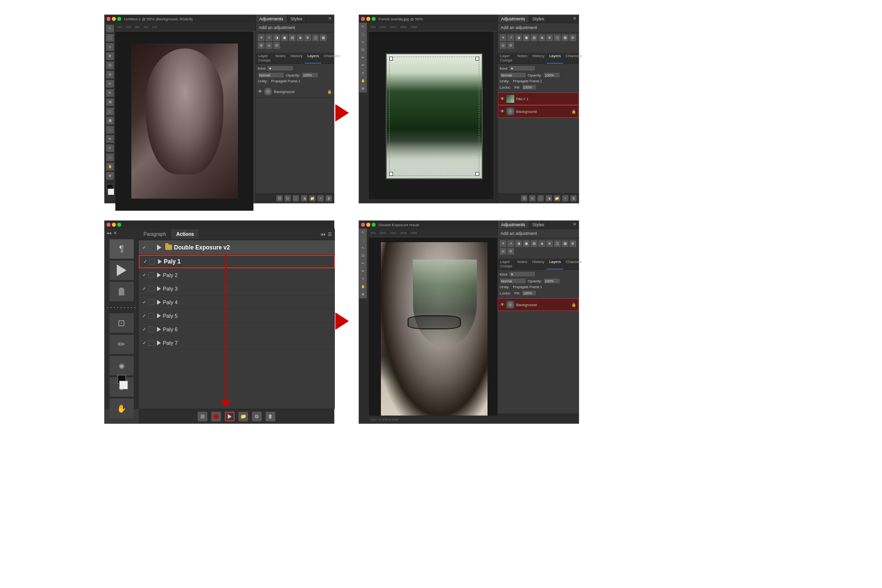 The width and height of the screenshot is (882, 588). Describe the element at coordinates (109, 233) in the screenshot. I see `bl-back-arrow: ◂◂` at that location.